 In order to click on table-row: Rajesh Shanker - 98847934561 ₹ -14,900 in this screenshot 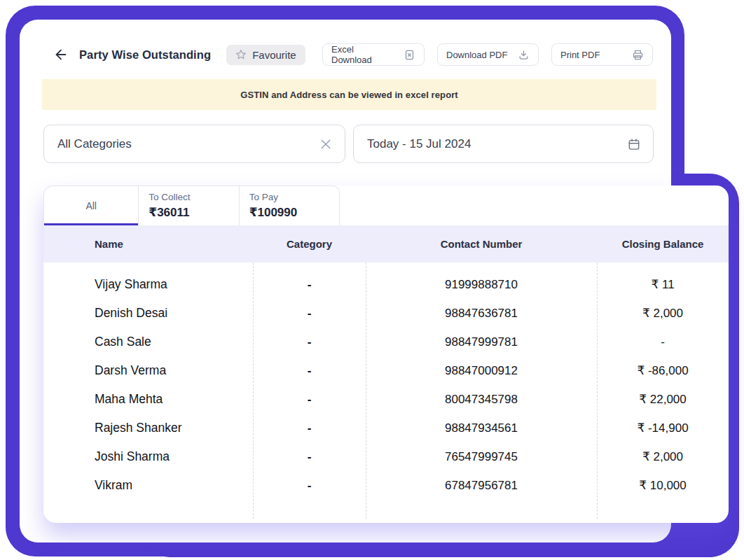, I will do `click(386, 428)`.